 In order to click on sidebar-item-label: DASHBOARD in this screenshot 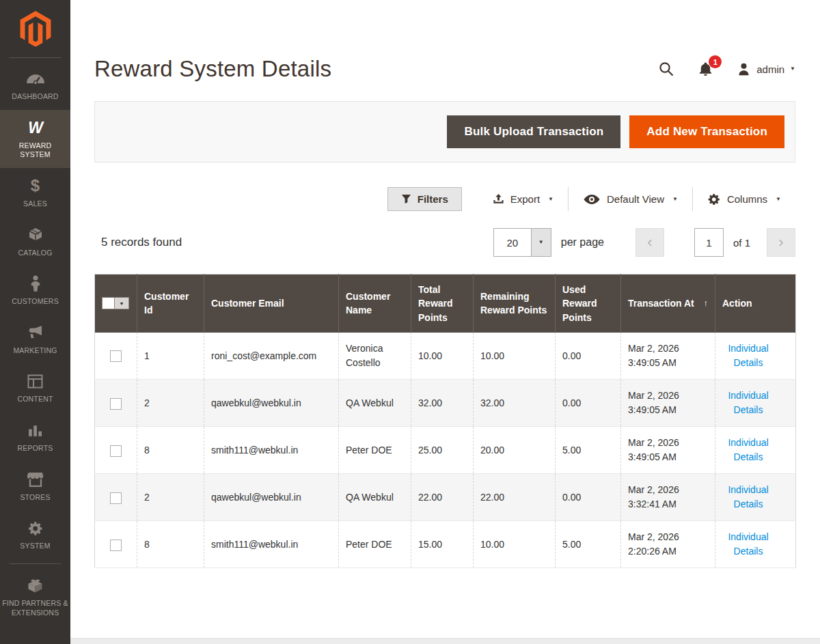, I will do `click(36, 97)`.